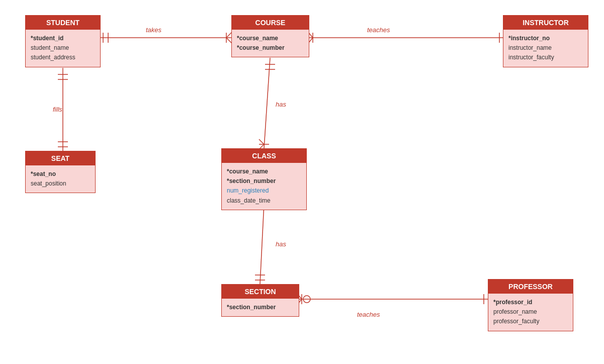 Image resolution: width=604 pixels, height=364 pixels. What do you see at coordinates (57, 110) in the screenshot?
I see `label-fills: fills` at bounding box center [57, 110].